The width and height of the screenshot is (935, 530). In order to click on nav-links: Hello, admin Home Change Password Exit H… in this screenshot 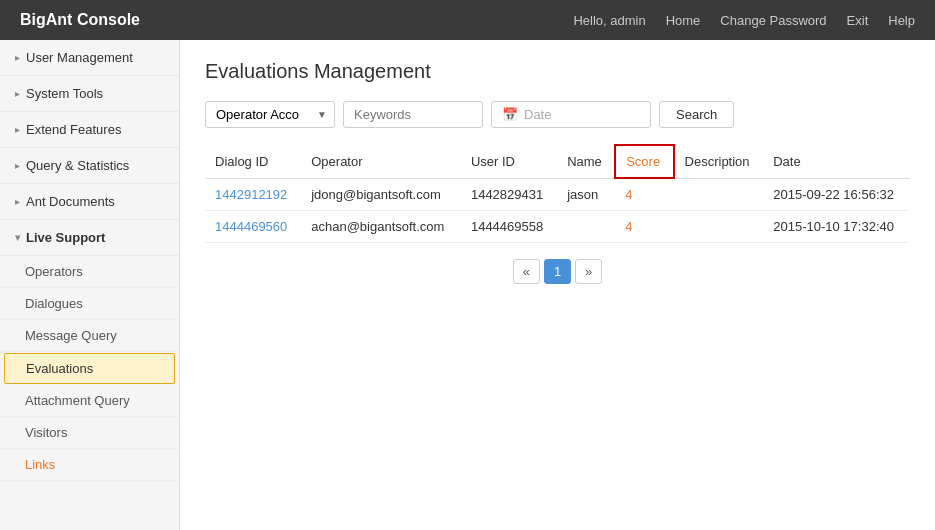, I will do `click(744, 20)`.